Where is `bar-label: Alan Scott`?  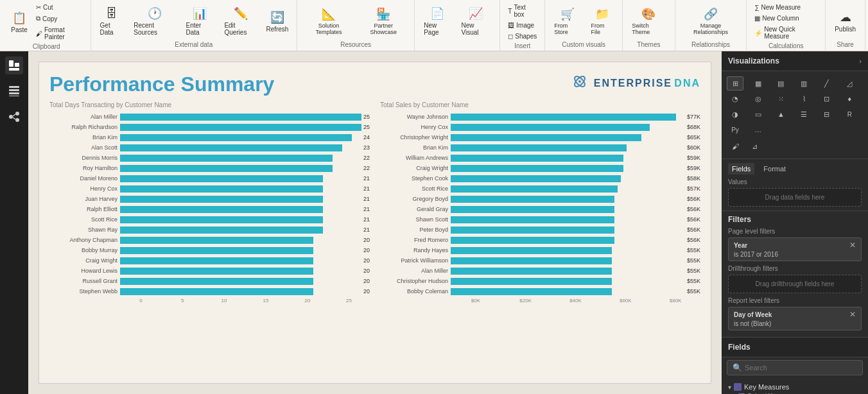 bar-label: Alan Scott is located at coordinates (85, 148).